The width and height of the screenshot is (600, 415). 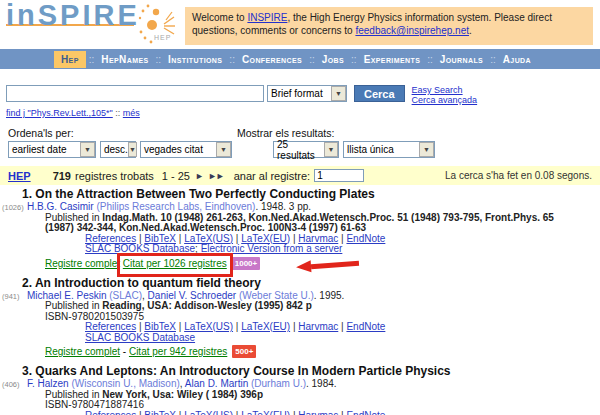 What do you see at coordinates (20, 176) in the screenshot?
I see `collection-link: HEP` at bounding box center [20, 176].